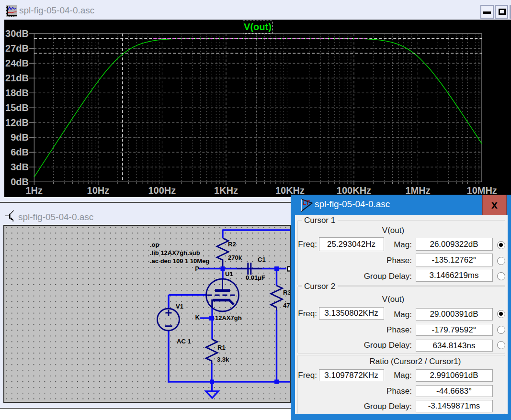  Describe the element at coordinates (197, 269) in the screenshot. I see `svg-text: P` at that location.